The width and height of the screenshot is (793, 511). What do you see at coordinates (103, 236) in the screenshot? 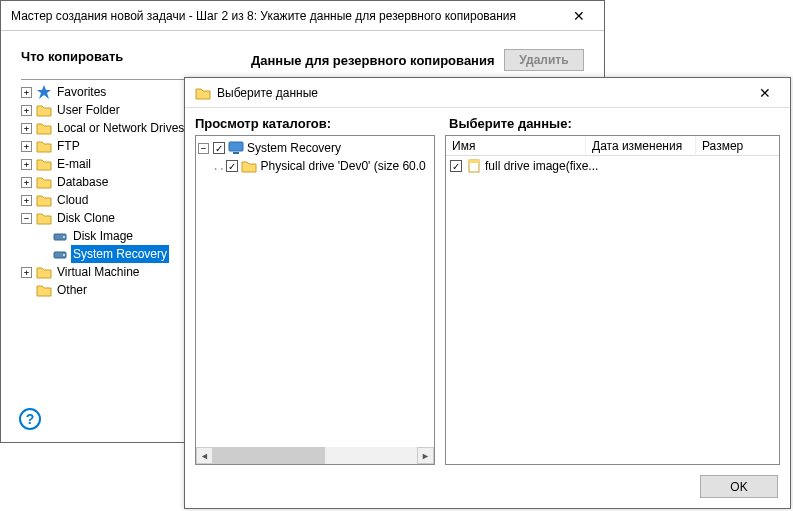
I see `tree-item-label: Disk Image` at bounding box center [103, 236].